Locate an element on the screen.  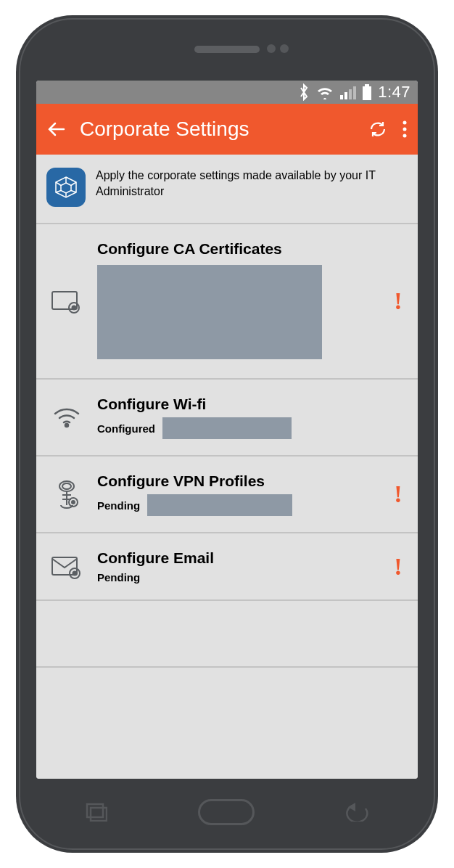
item-title: Configure Wi-fi is located at coordinates (238, 404).